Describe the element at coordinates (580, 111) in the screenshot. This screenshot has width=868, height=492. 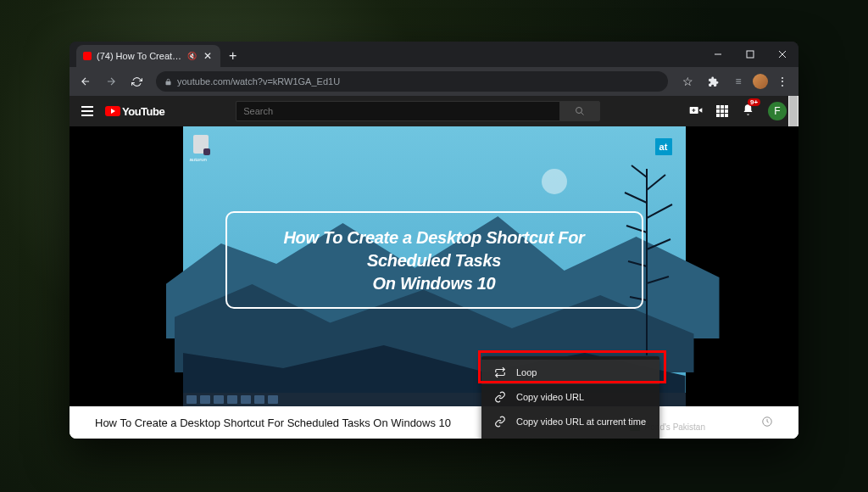
I see `search-button` at that location.